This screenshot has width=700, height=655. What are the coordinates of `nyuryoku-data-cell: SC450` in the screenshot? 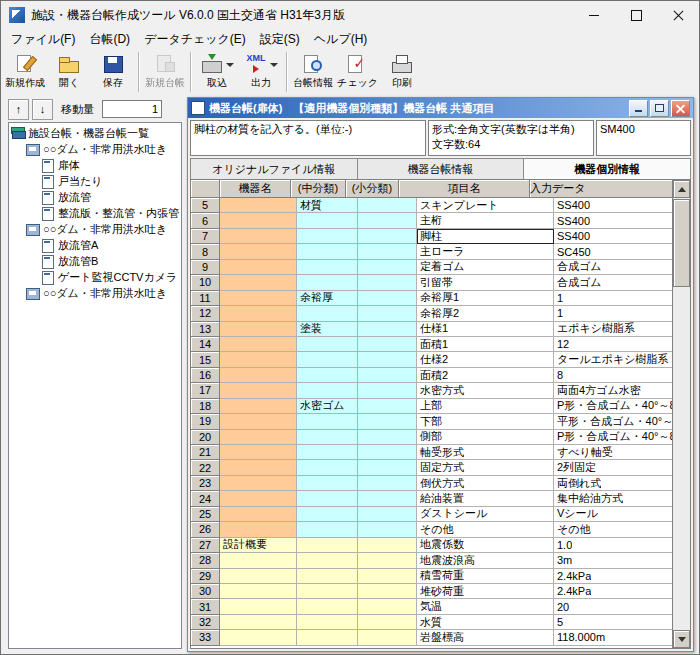 It's located at (613, 252).